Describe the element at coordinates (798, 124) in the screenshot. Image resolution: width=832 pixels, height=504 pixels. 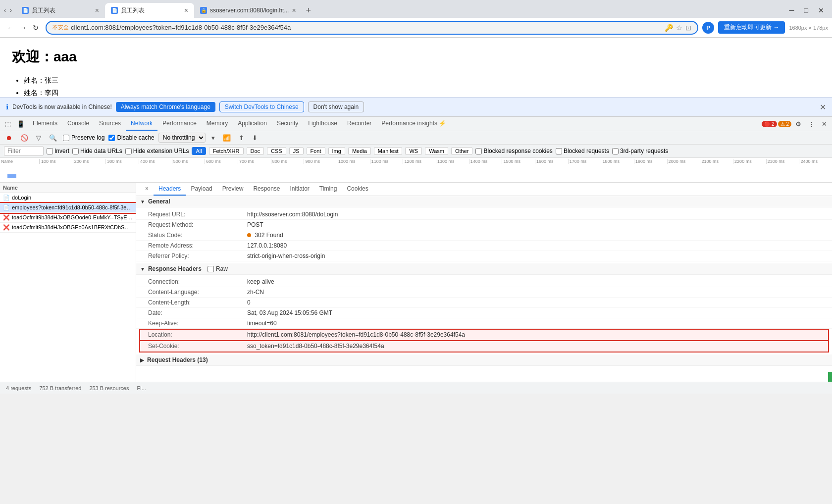
I see `devtools-settings-icon: ⚙` at that location.